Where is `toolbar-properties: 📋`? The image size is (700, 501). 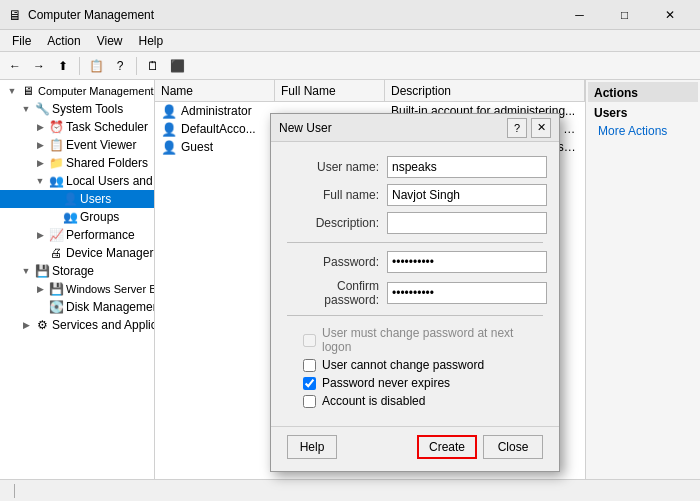
toolbar-properties: 📋 is located at coordinates (96, 66).